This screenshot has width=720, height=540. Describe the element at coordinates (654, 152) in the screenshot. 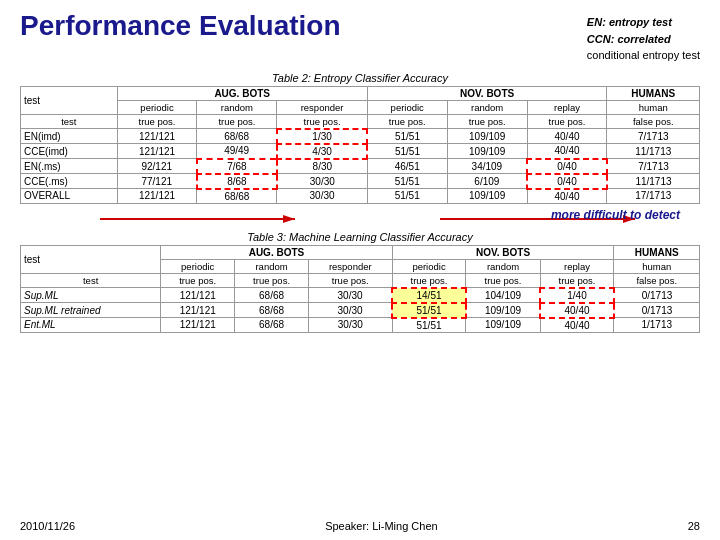

I see `t2-r2-v7: 11/1713` at that location.